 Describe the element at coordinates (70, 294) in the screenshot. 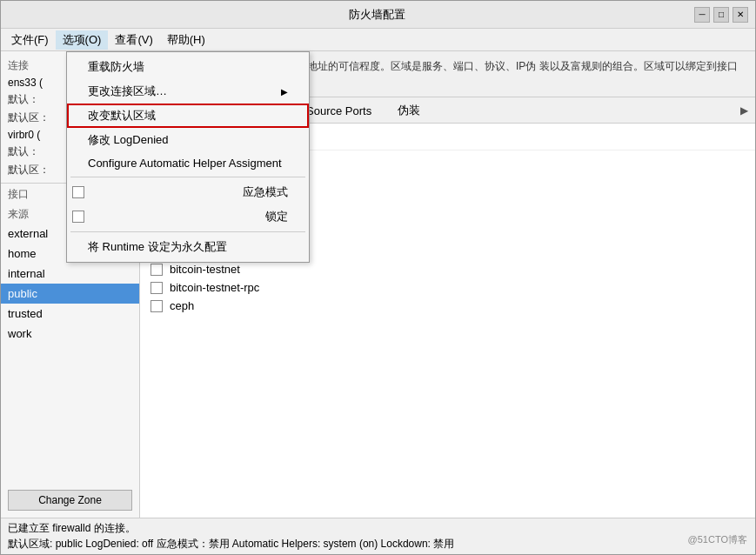

I see `zone-public: public` at that location.